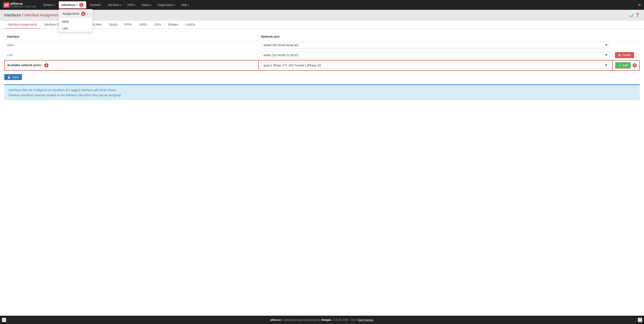 Image resolution: width=644 pixels, height=324 pixels. What do you see at coordinates (24, 7) in the screenshot?
I see `brand-edition: COMMUNITY EDITION` at bounding box center [24, 7].